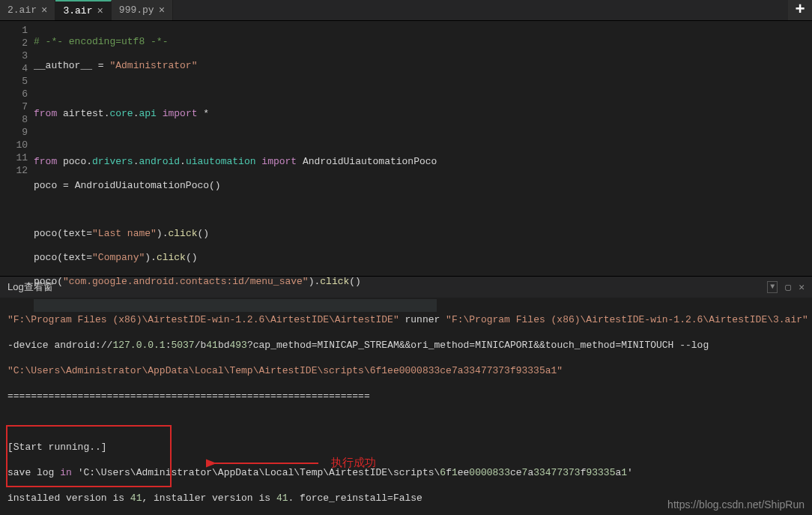 This screenshot has height=515, width=812. Describe the element at coordinates (136, 10) in the screenshot. I see `tab-label: 999.py` at that location.